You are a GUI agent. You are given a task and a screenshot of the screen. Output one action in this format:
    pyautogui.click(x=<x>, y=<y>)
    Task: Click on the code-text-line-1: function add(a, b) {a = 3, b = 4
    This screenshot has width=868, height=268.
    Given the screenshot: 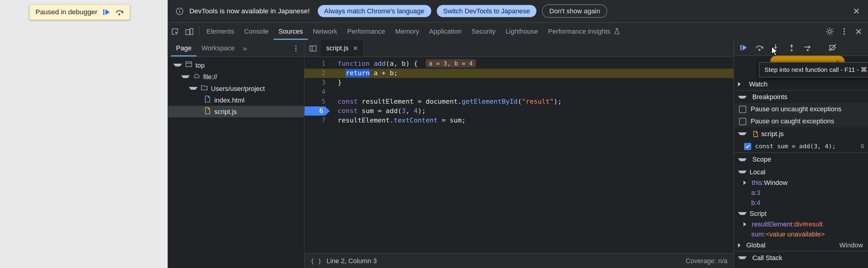 What is the action you would take?
    pyautogui.click(x=403, y=64)
    